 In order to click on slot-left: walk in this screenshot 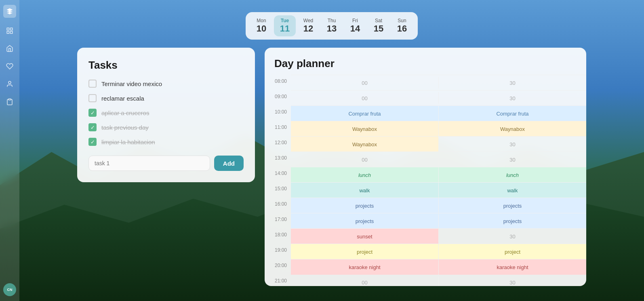, I will do `click(364, 190)`.